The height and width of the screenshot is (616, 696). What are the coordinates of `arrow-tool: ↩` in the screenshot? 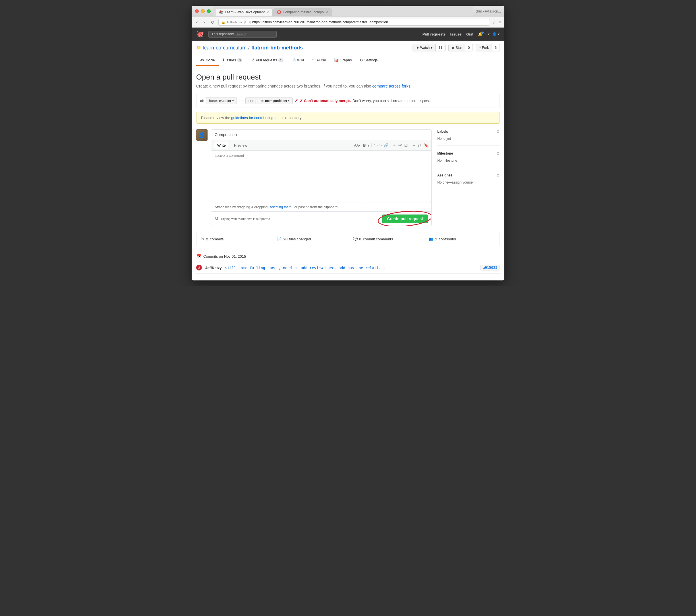 It's located at (414, 145).